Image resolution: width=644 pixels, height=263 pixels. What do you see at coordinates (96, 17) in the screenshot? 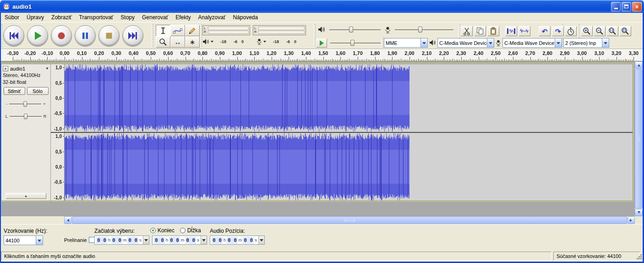
I see `menu-item-3: Transportovať` at bounding box center [96, 17].